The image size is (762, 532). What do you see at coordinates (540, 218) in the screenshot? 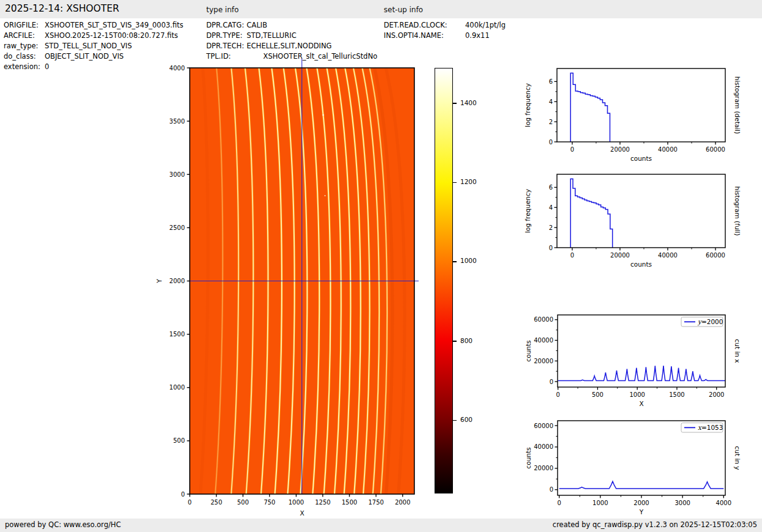
I see `y-ticks: 0246log frequency` at bounding box center [540, 218].